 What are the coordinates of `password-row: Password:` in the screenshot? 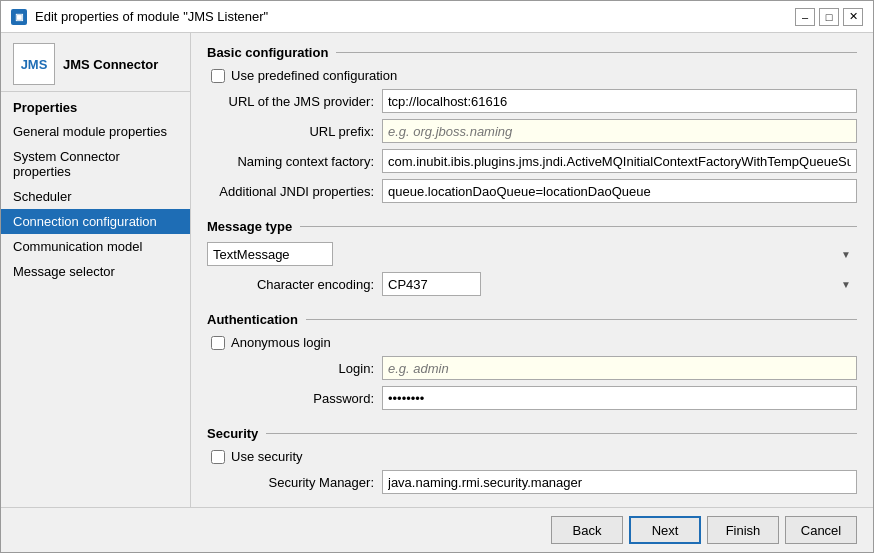 It's located at (532, 398).